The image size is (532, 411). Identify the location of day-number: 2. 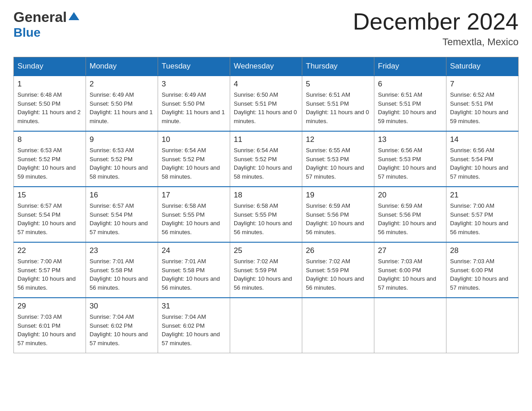
(122, 84).